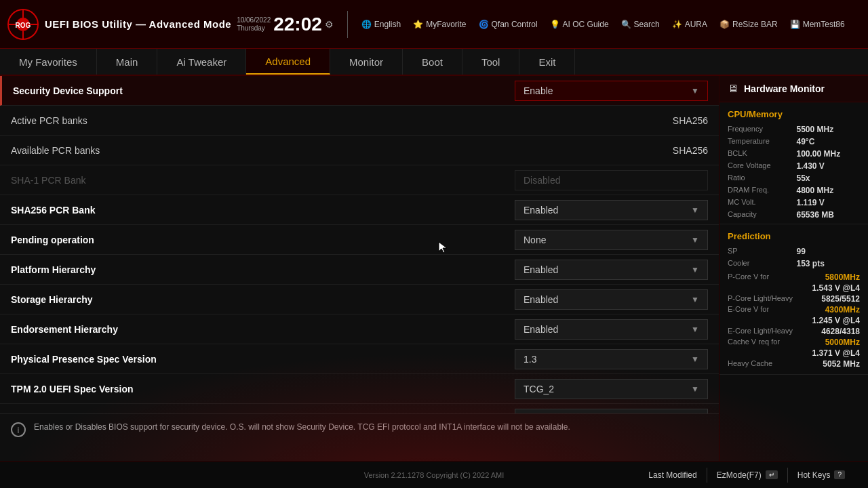  Describe the element at coordinates (434, 474) in the screenshot. I see `footer: Version 2.21.1278 Copyright (C) 2022 AMI…` at that location.